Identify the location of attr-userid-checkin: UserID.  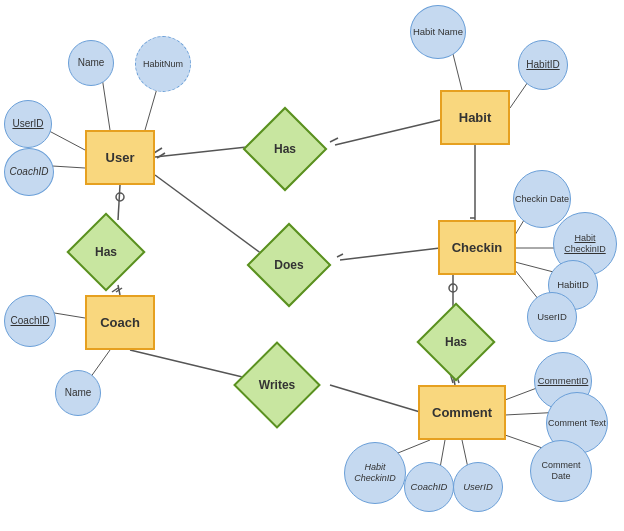
(552, 317).